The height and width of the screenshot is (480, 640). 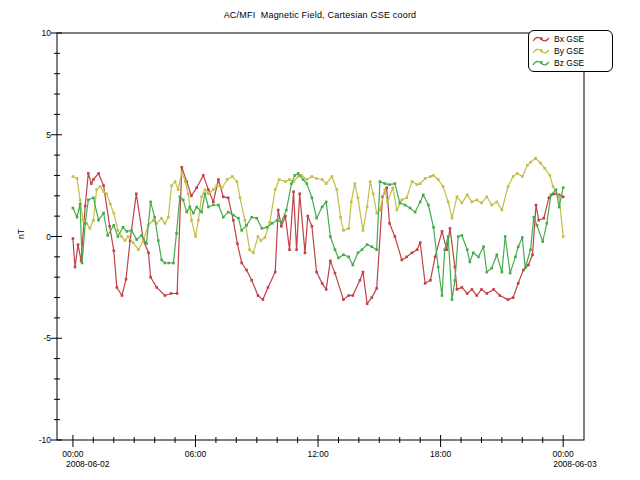 I want to click on y-tick-label: 0, so click(x=31, y=237).